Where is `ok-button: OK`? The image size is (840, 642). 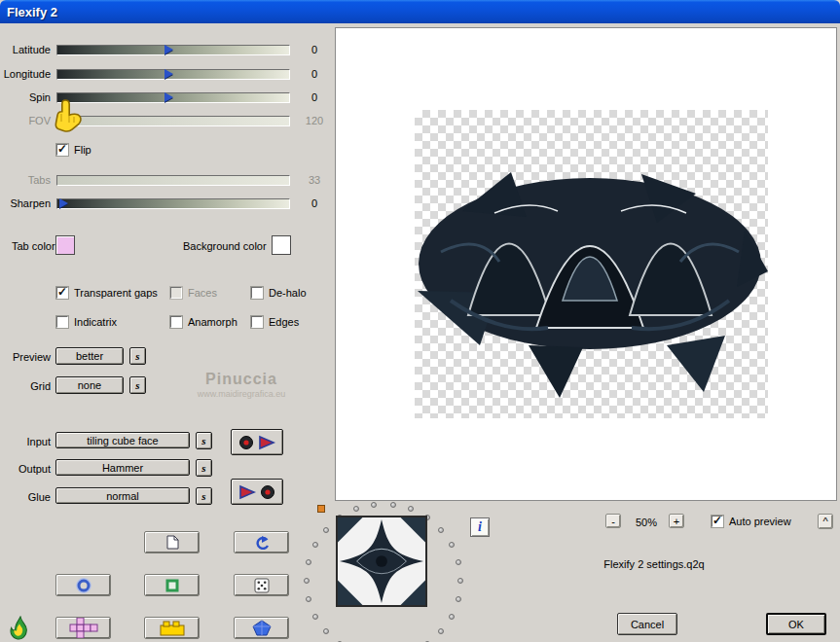
ok-button: OK is located at coordinates (796, 624).